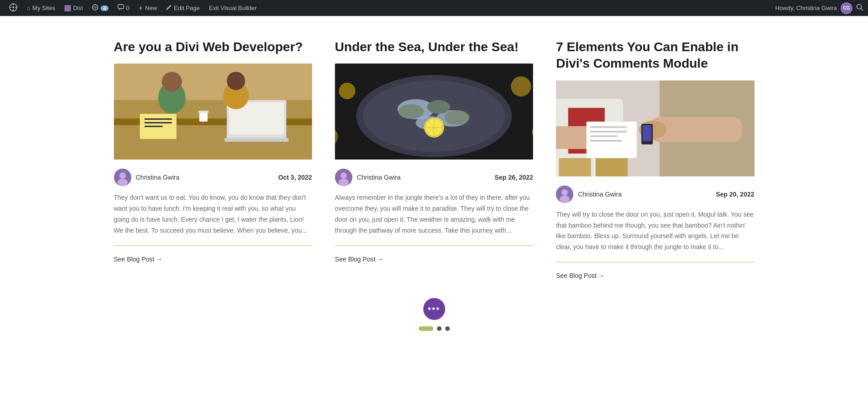 The width and height of the screenshot is (868, 410). What do you see at coordinates (655, 159) in the screenshot?
I see `blog-card-3: 7 Elements You Can Enable in Divi's Comm…` at bounding box center [655, 159].